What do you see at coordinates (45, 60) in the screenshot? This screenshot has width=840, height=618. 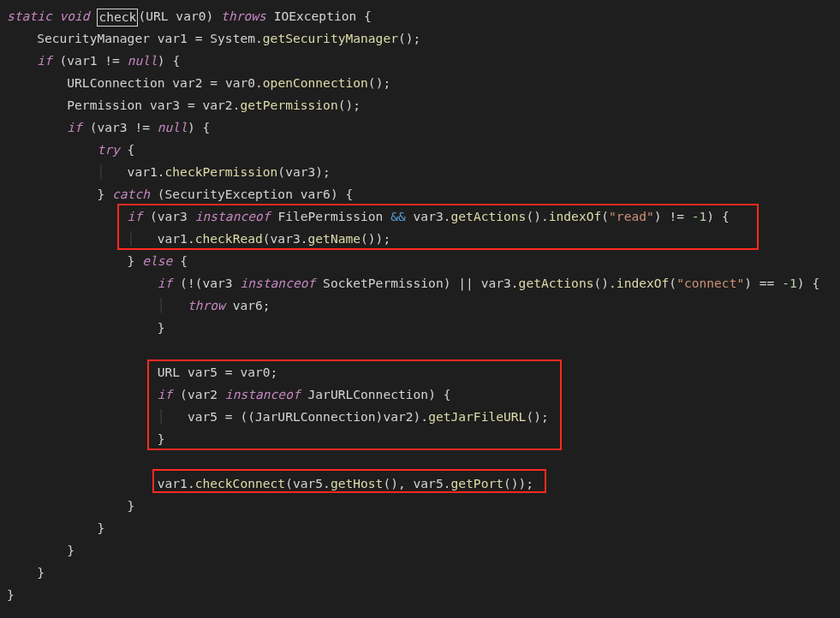 I see `kw-if: if` at bounding box center [45, 60].